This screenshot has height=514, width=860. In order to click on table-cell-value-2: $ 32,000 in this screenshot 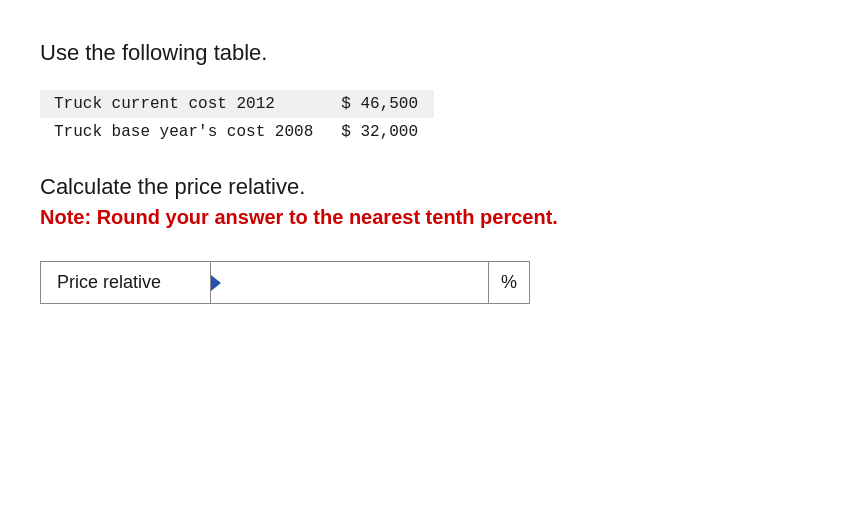, I will do `click(380, 132)`.